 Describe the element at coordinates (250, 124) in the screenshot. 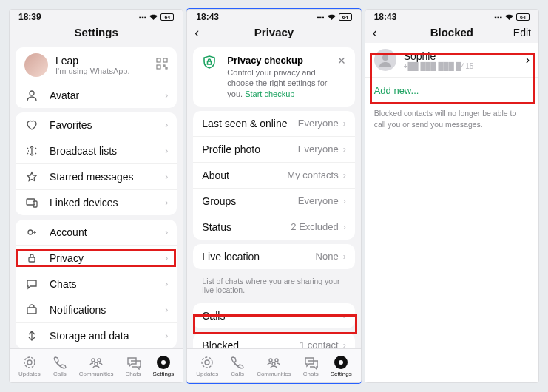

I see `row-label: Last seen & online` at that location.